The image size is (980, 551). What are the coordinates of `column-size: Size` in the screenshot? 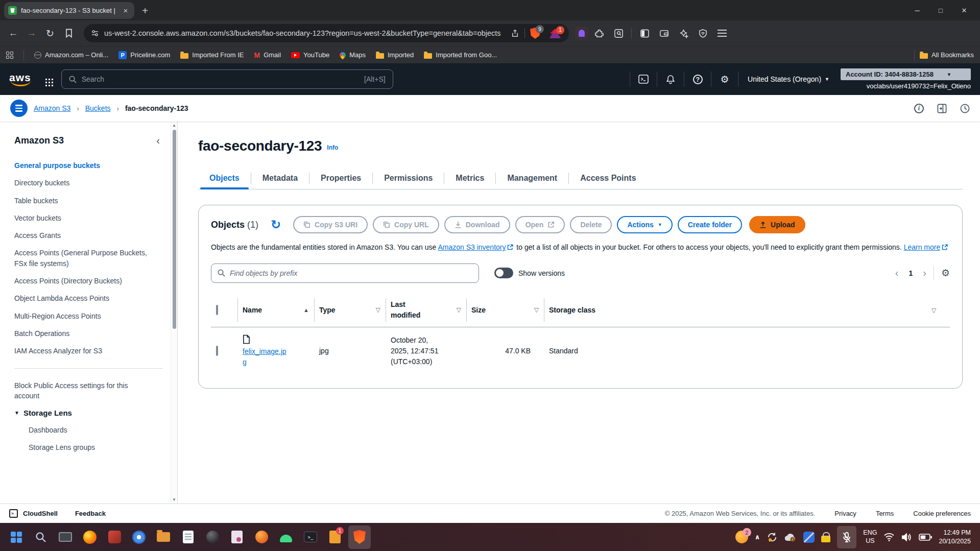 It's located at (479, 310).